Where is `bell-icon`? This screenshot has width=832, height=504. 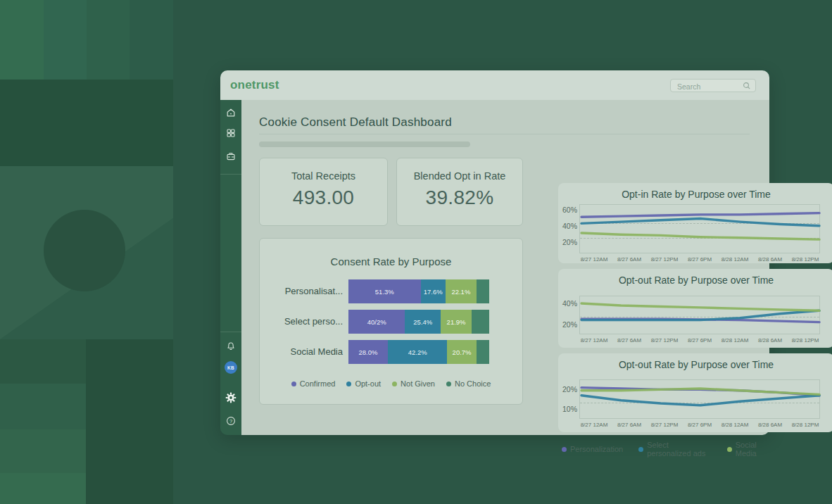
bell-icon is located at coordinates (231, 346).